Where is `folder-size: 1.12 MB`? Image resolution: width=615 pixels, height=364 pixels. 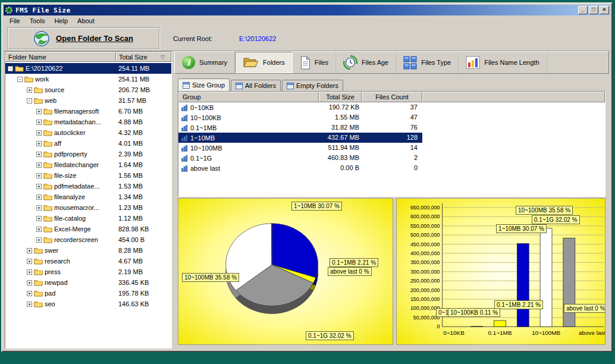
folder-size: 1.12 MB is located at coordinates (131, 218).